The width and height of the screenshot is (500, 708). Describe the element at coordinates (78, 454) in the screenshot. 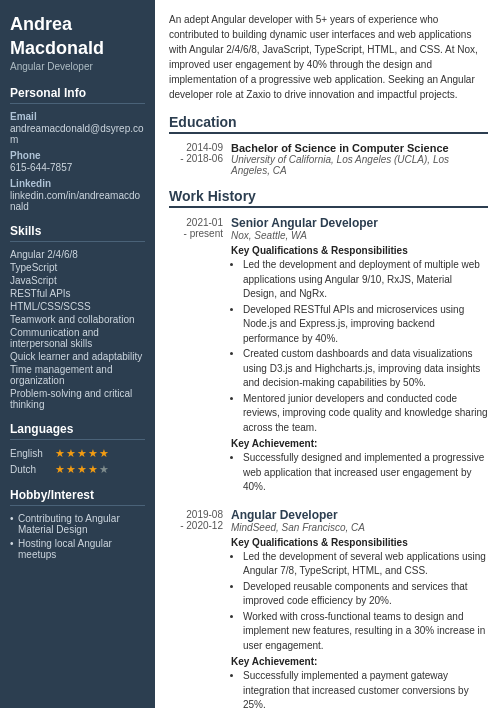

I see `language-row: English★★★★★` at that location.